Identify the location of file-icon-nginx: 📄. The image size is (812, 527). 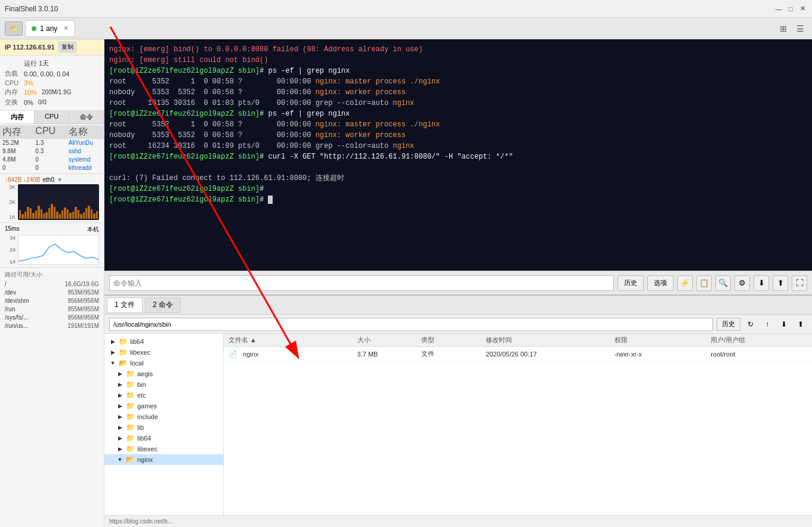
(233, 354).